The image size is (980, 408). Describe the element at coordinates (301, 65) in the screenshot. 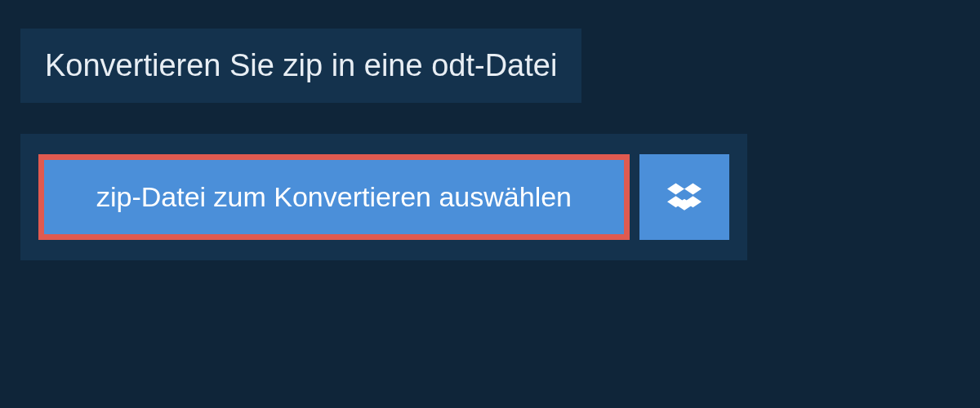

I see `page-title: Konvertieren Sie zip in eine odt-Datei` at that location.